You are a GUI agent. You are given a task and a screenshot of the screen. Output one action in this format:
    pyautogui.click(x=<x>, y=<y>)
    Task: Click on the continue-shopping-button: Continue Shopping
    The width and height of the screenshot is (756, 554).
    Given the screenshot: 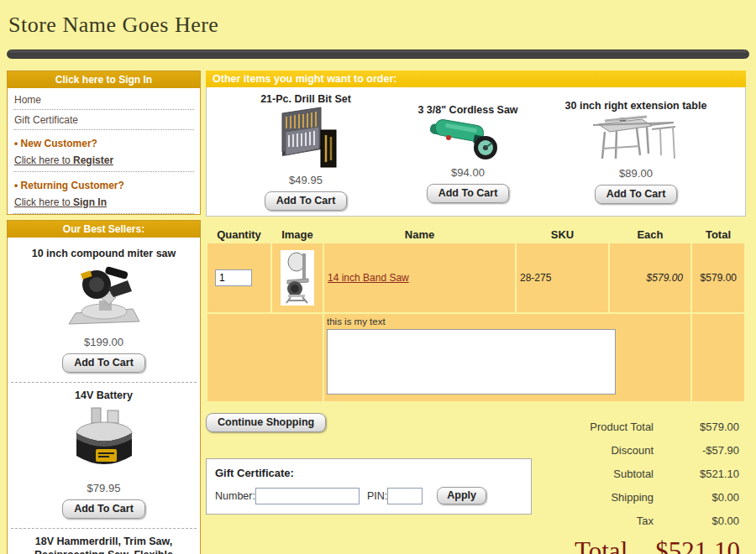 What is the action you would take?
    pyautogui.click(x=265, y=423)
    